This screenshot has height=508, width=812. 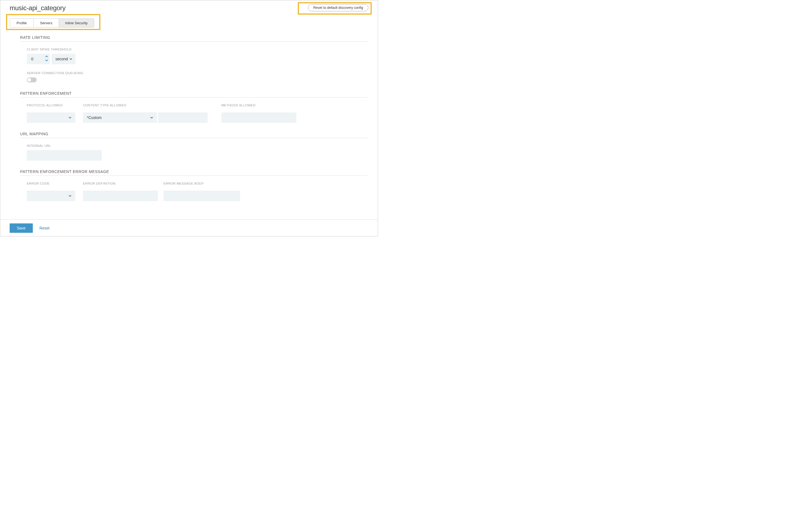 I want to click on server-connection-queueing-label: SERVER CONNECTION QUEUEING, so click(x=197, y=73).